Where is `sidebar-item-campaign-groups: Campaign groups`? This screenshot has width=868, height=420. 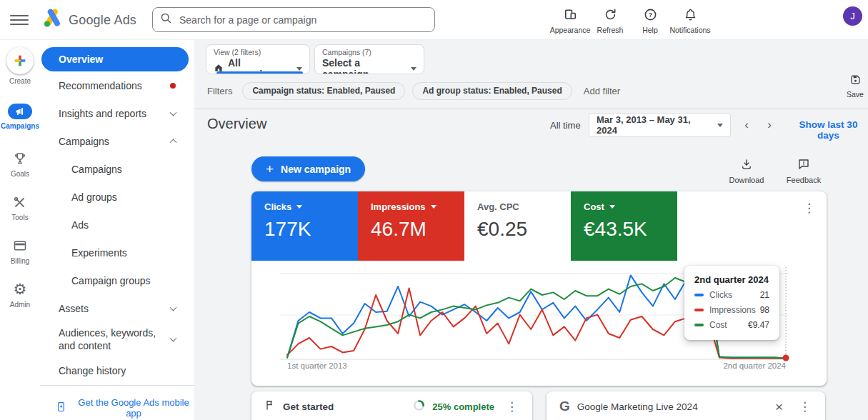 sidebar-item-campaign-groups: Campaign groups is located at coordinates (117, 280).